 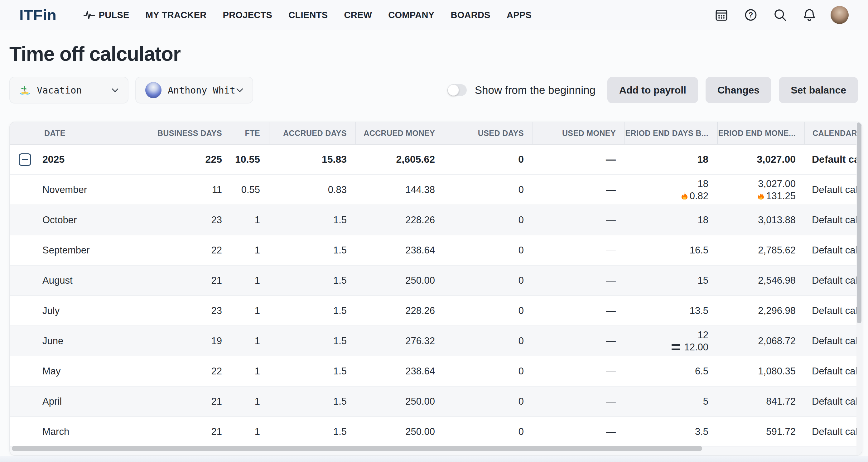 I want to click on nav-label: MY TRACKER, so click(x=176, y=15).